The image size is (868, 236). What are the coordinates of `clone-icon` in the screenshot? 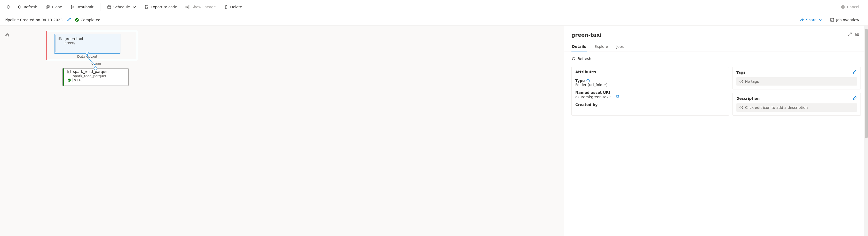 It's located at (48, 7).